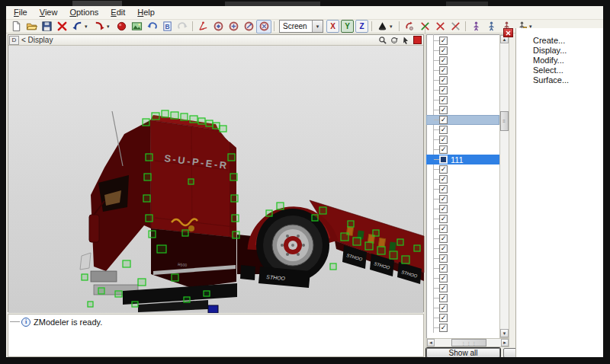  What do you see at coordinates (440, 27) in the screenshot?
I see `axes-cross-2-icon` at bounding box center [440, 27].